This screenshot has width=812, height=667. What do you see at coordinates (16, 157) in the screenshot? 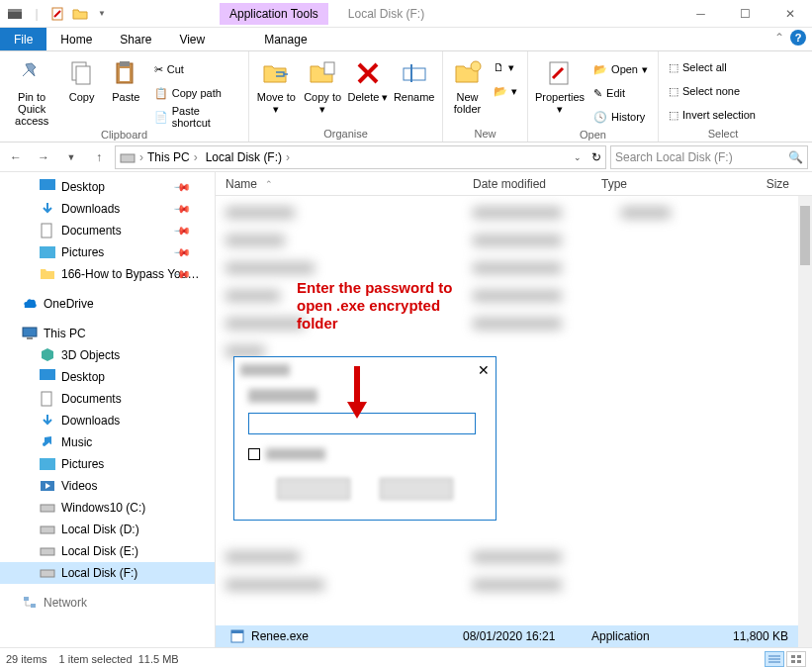
I see `back-button: ←` at bounding box center [16, 157].